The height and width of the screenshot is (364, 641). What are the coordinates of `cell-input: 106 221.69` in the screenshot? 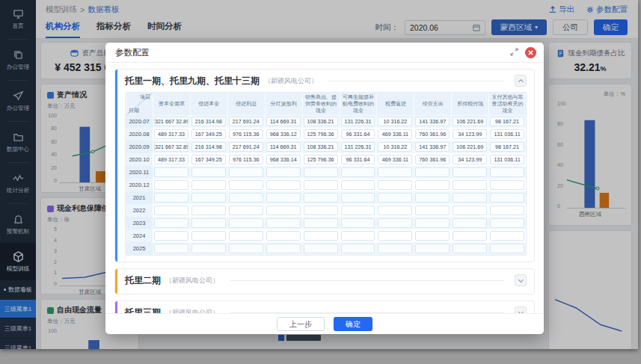 It's located at (470, 146).